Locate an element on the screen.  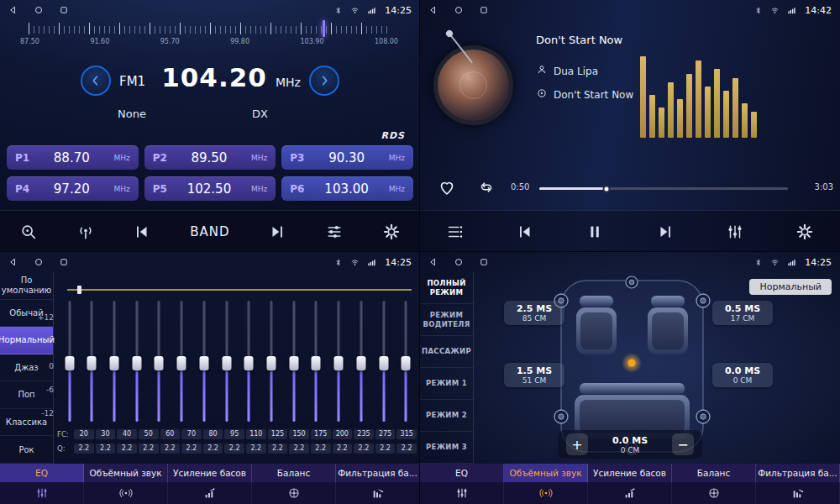
pause-icon is located at coordinates (595, 232).